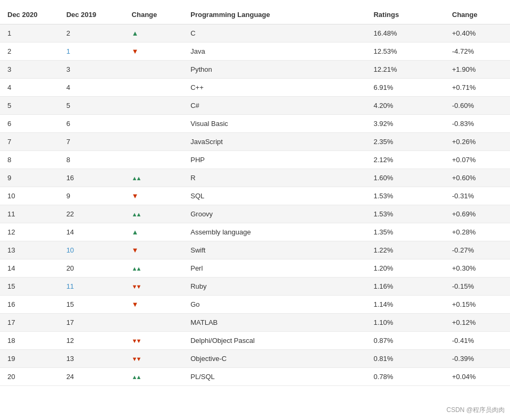  I want to click on cell-language: JavaScript, so click(274, 142).